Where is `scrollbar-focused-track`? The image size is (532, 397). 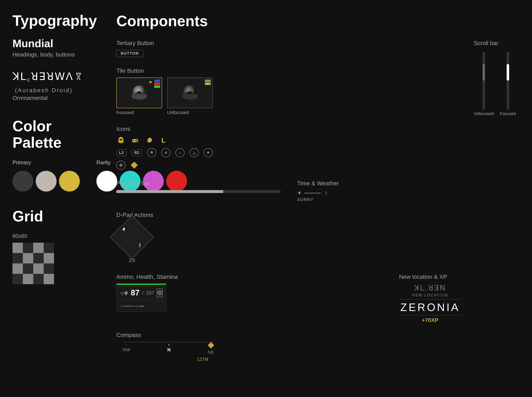 scrollbar-focused-track is located at coordinates (508, 81).